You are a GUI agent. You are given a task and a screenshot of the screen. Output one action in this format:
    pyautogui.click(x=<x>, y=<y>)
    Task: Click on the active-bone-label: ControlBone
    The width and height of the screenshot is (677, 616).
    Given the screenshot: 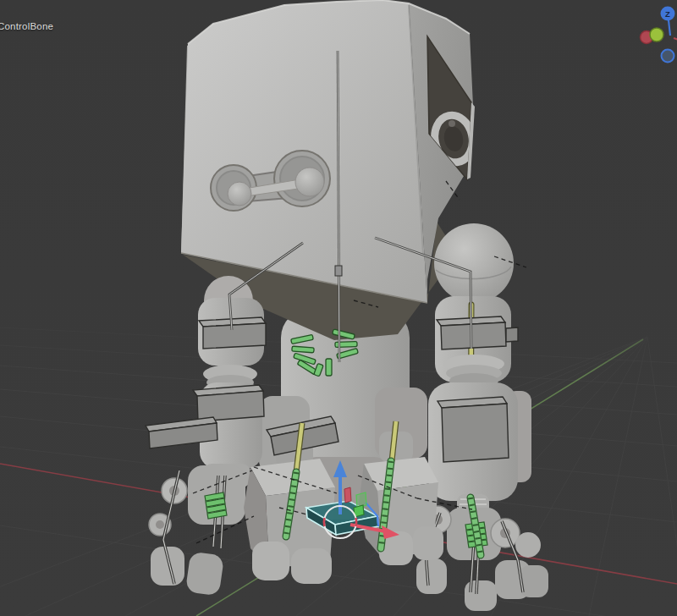 What is the action you would take?
    pyautogui.click(x=27, y=26)
    